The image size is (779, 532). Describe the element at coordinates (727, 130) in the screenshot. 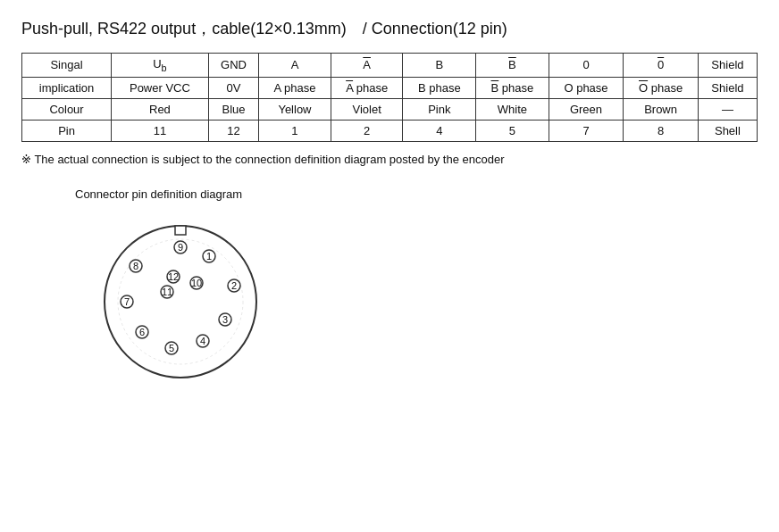

I see `cell-shell: Shell` at that location.